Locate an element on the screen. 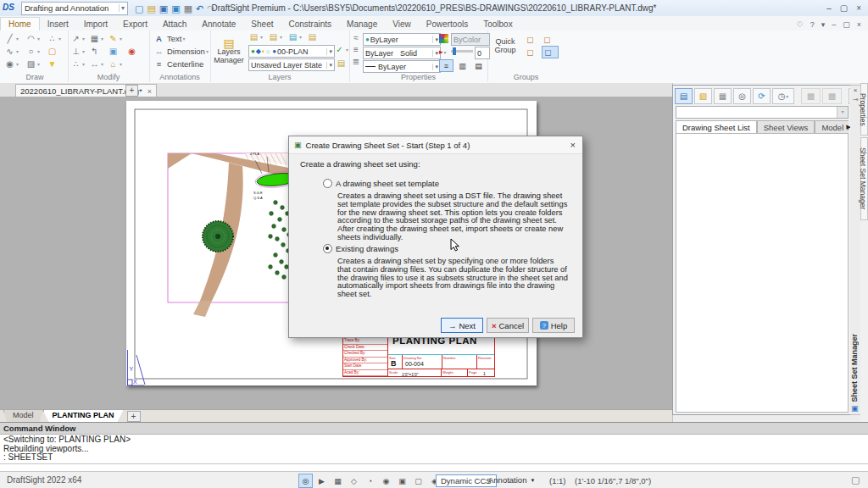 Image resolution: width=868 pixels, height=488 pixels. save-all-icon: ▣ is located at coordinates (175, 8).